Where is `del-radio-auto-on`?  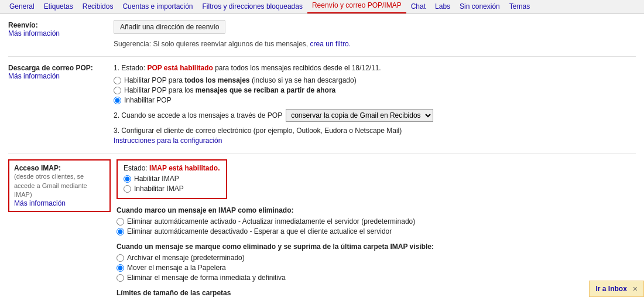
del-radio-auto-on is located at coordinates (121, 221).